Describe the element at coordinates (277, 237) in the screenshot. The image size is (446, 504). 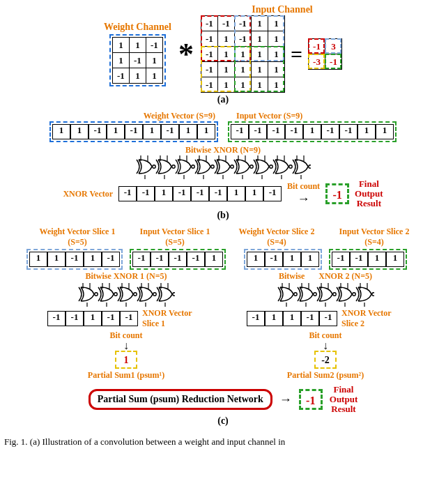
I see `ws2-label: Weight Vector Slice 2 (S=4)` at that location.